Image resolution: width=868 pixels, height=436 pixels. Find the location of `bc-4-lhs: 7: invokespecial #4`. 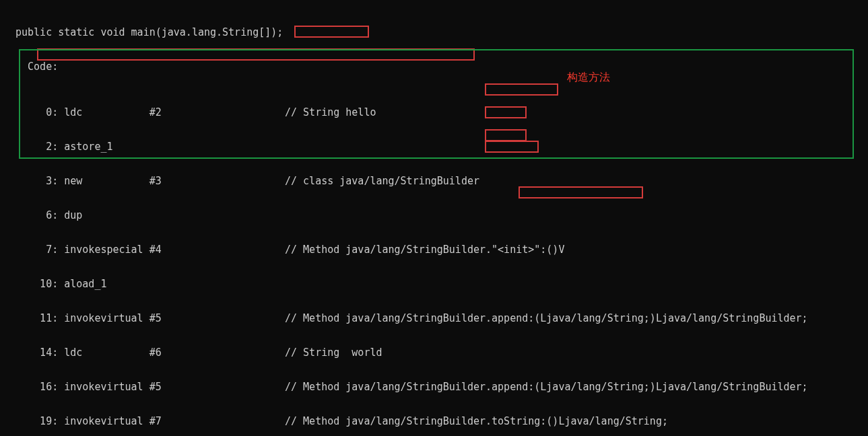

bc-4-lhs: 7: invokespecial #4 is located at coordinates (89, 250).